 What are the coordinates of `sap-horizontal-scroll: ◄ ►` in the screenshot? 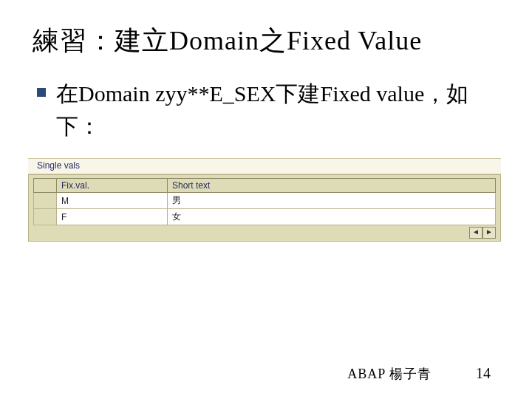 It's located at (265, 232).